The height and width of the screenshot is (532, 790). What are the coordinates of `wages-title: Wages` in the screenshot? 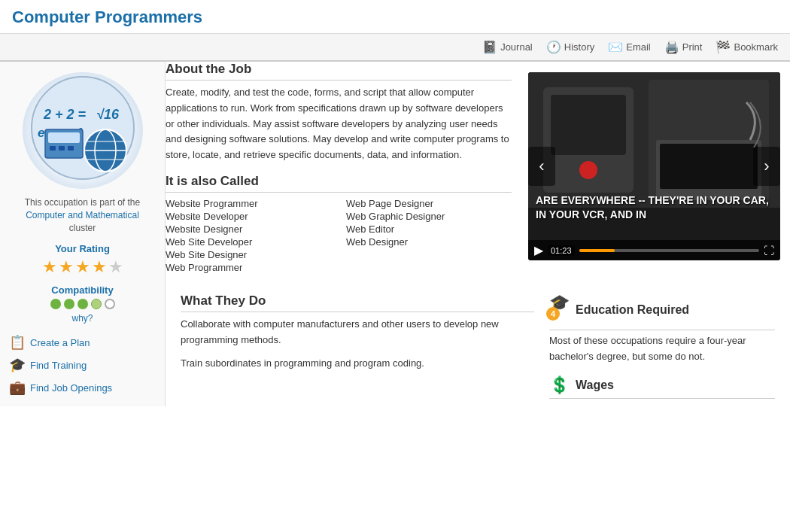 It's located at (594, 385).